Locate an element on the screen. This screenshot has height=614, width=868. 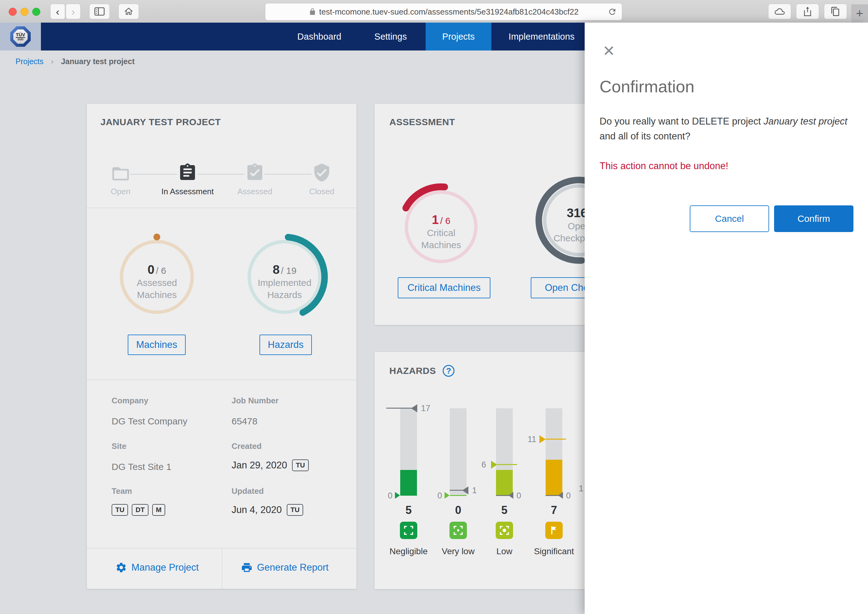
confirmation-message: Do you really want to DELETE project Jan… is located at coordinates (723, 129).